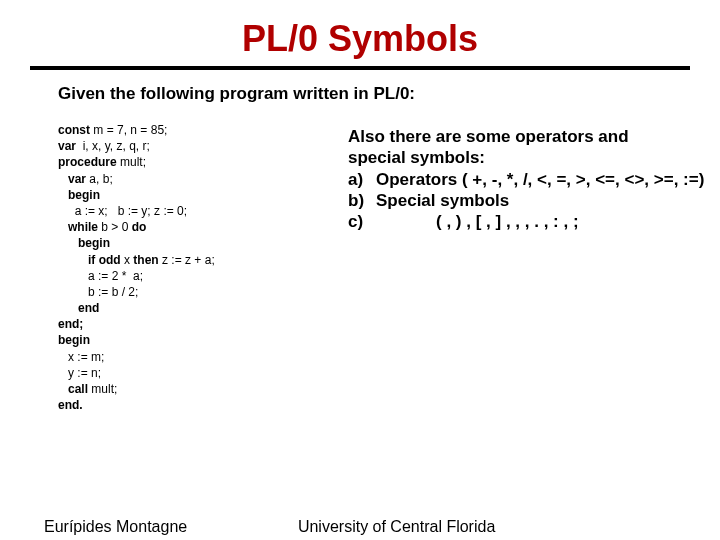 The image size is (720, 540). I want to click on code-text: a, b;, so click(100, 179).